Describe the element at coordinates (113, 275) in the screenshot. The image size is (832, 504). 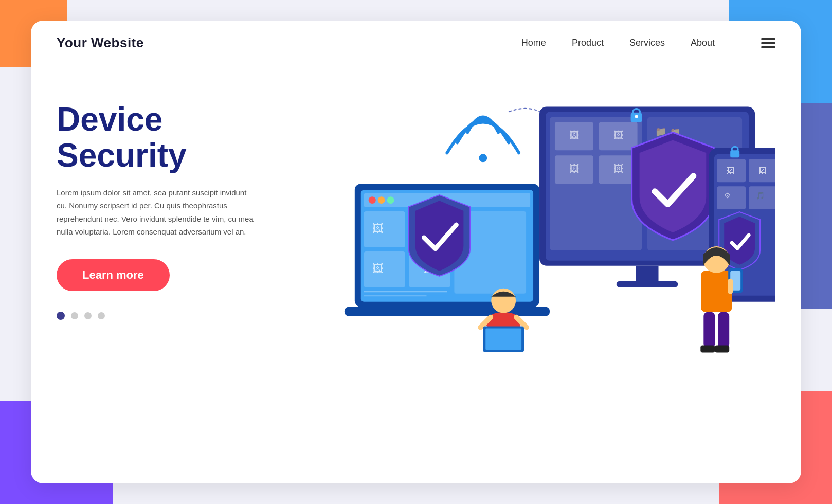
I see `learn-more-button: Learn more` at that location.